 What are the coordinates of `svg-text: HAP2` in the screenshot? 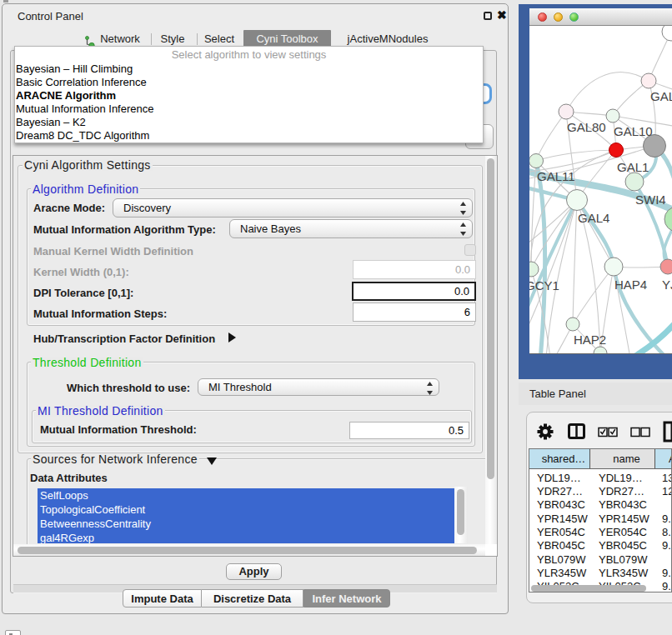 It's located at (590, 340).